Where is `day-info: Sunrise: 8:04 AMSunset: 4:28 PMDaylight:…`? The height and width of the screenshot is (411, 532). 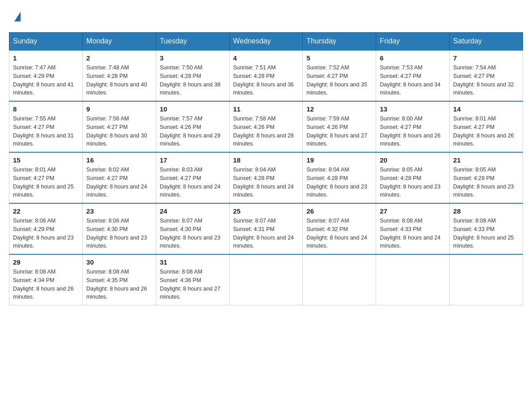
day-info: Sunrise: 8:04 AMSunset: 4:28 PMDaylight:… is located at coordinates (266, 183).